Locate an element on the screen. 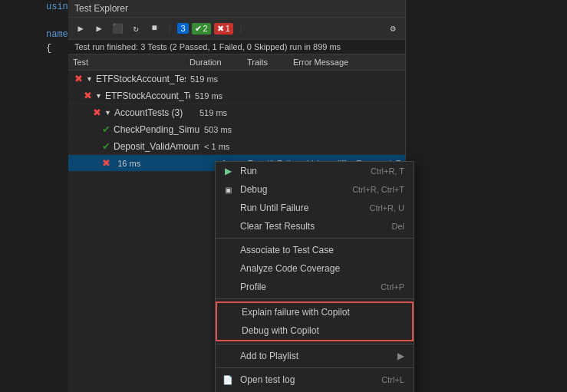  col-header-traits: Traits is located at coordinates (265, 62).